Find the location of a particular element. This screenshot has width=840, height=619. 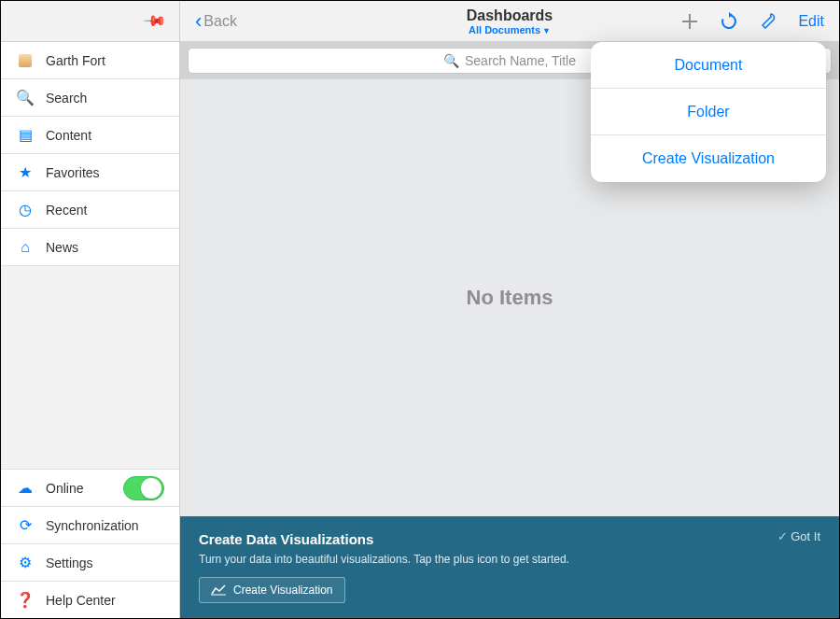

title-block: Dashboards All Documents▼ is located at coordinates (510, 21).